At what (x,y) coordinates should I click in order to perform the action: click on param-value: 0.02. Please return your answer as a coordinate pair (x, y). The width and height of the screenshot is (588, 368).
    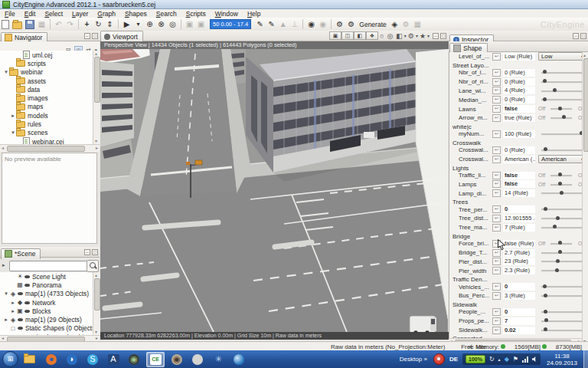
    Looking at the image, I should click on (519, 330).